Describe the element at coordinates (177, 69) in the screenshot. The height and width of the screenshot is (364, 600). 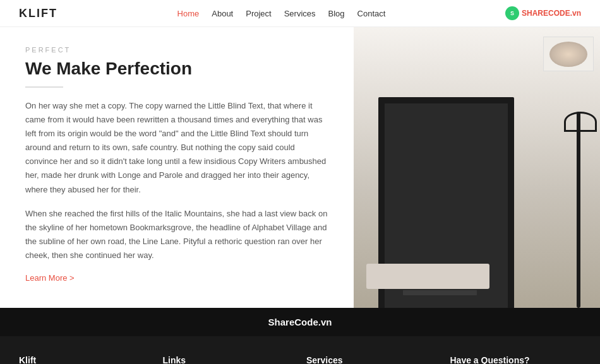
I see `main-heading: We Make Perfection` at that location.